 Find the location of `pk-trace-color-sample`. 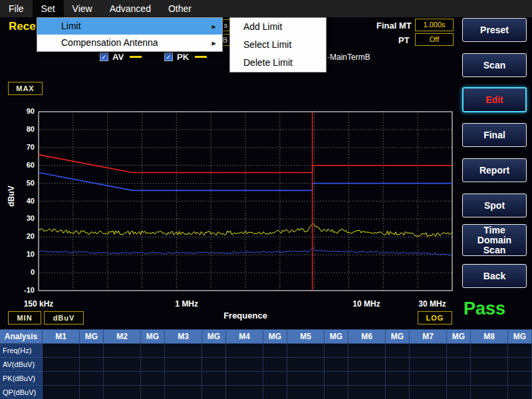

pk-trace-color-sample is located at coordinates (201, 57).